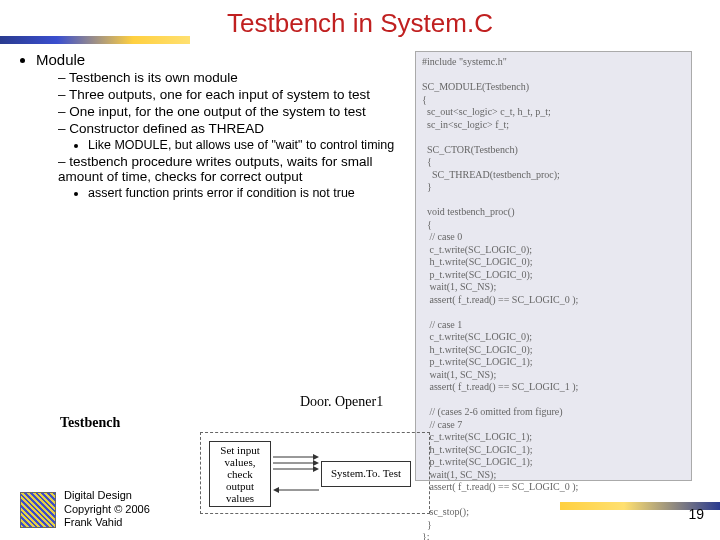  Describe the element at coordinates (94, 522) in the screenshot. I see `footer-l3: Frank Vahid` at that location.